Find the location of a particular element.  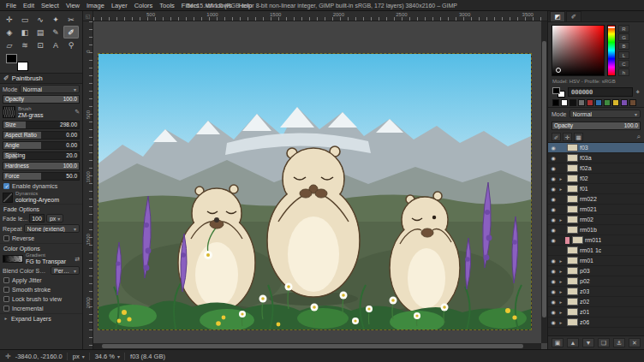

opacity-slider: Opacity 100.0 is located at coordinates (41, 99).